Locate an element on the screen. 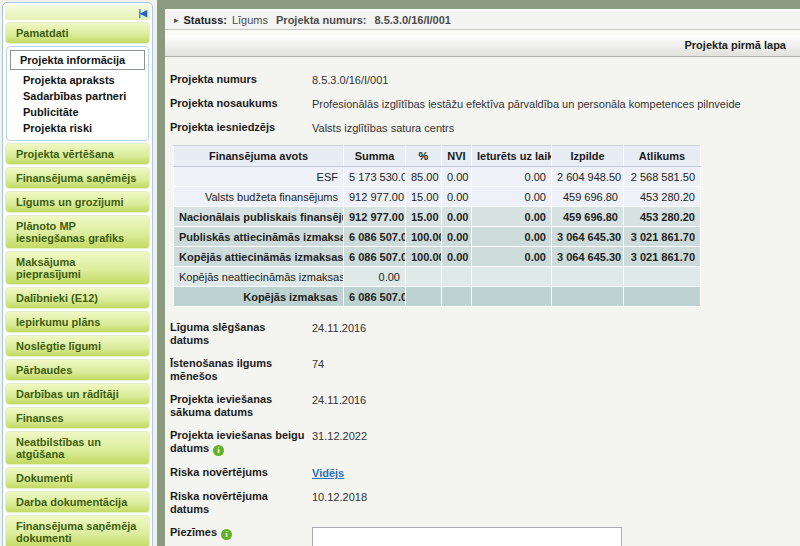 This screenshot has width=800, height=546. notes-textarea is located at coordinates (467, 536).